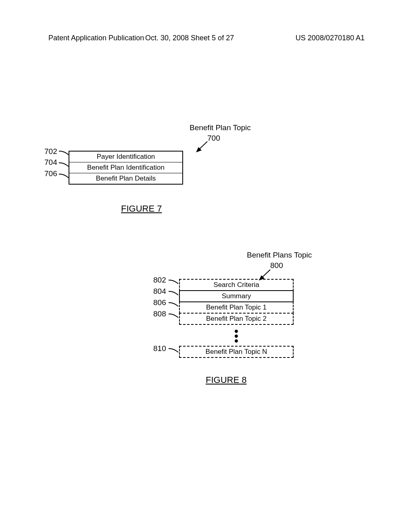  I want to click on arrow-icon, so click(202, 148).